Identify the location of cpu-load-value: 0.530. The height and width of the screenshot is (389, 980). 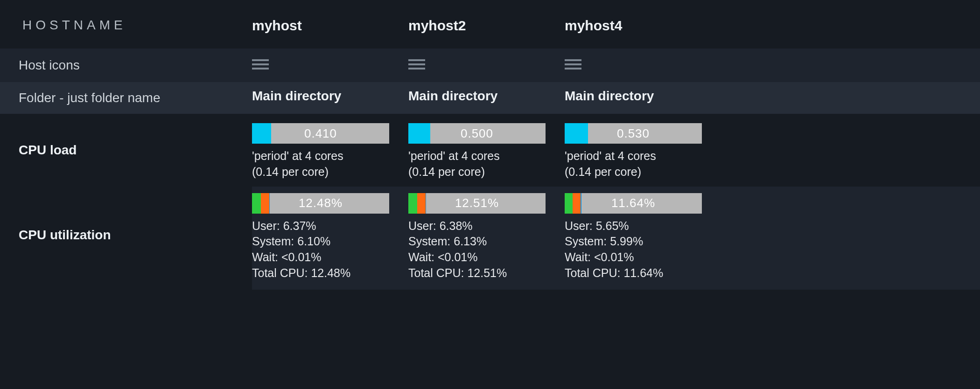
(633, 133).